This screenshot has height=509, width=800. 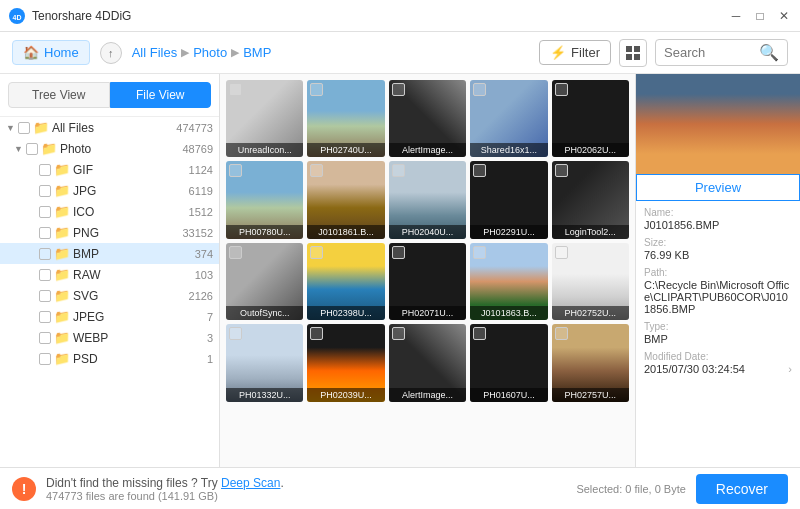 I want to click on image-label: PH00780U..., so click(x=264, y=232).